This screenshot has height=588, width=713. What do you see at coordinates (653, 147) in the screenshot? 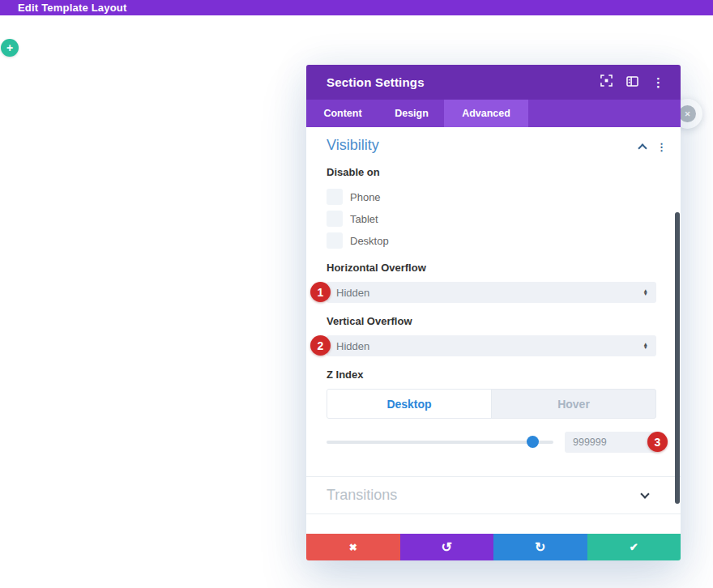
I see `visibility-section-controls: ⋮` at bounding box center [653, 147].